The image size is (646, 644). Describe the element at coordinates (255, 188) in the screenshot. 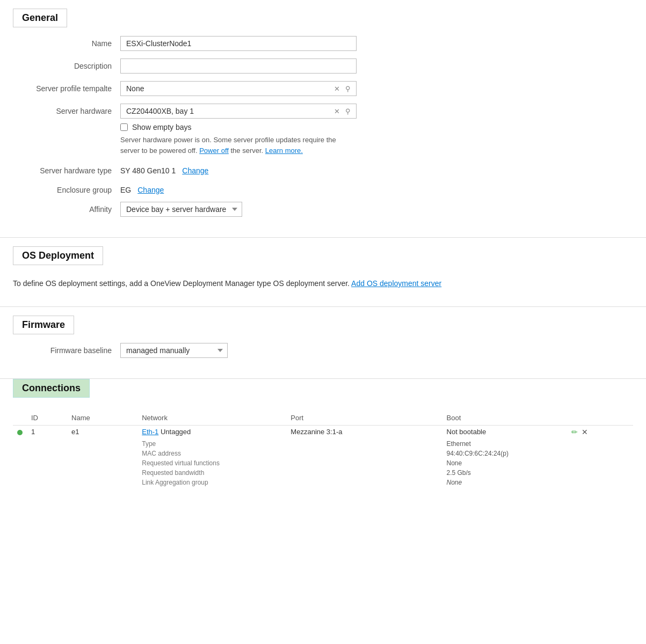

I see `enclosure-group-area: EG Change` at that location.